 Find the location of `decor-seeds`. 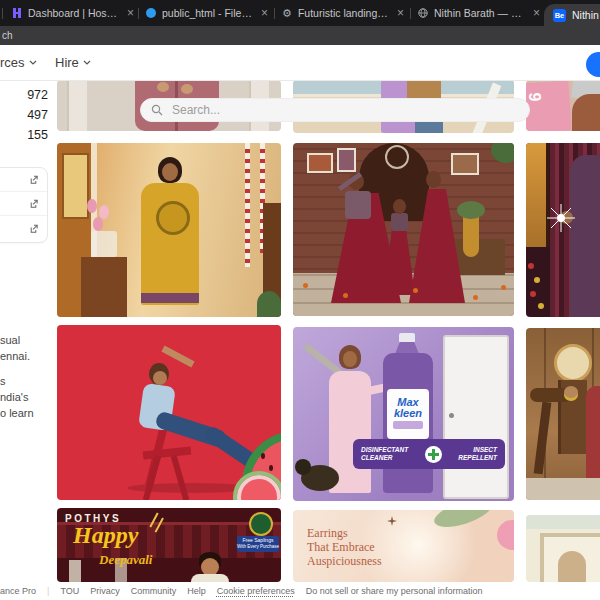

decor-seeds is located at coordinates (263, 456).